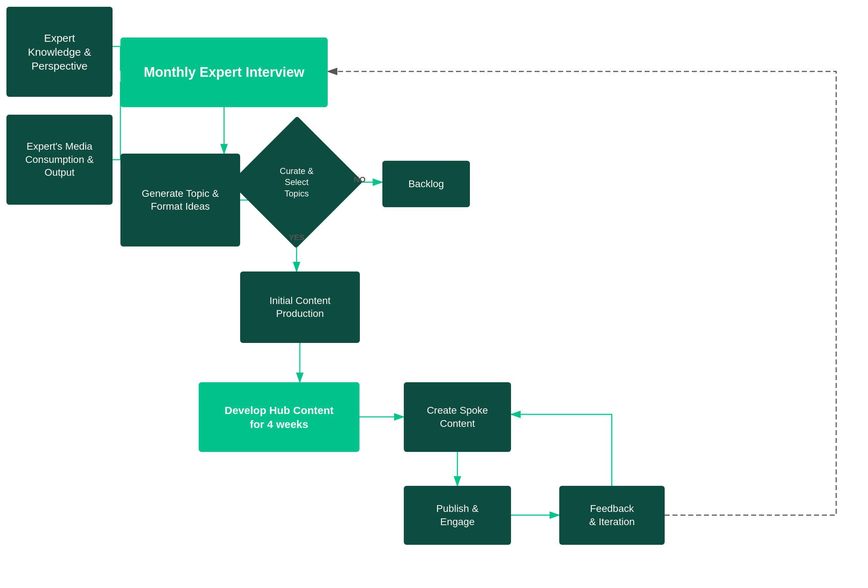  Describe the element at coordinates (300, 307) in the screenshot. I see `initial-content-node: Initial Content Production` at that location.